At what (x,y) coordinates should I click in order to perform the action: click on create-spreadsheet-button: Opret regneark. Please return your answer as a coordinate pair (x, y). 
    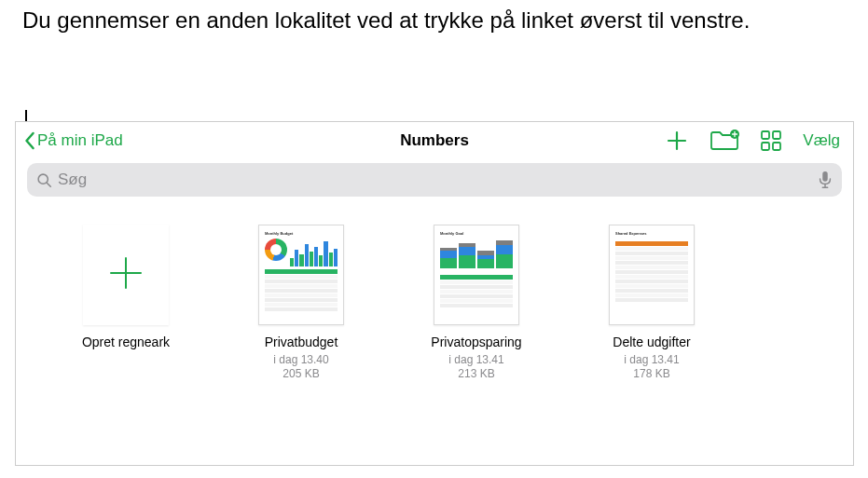
    Looking at the image, I should click on (126, 304).